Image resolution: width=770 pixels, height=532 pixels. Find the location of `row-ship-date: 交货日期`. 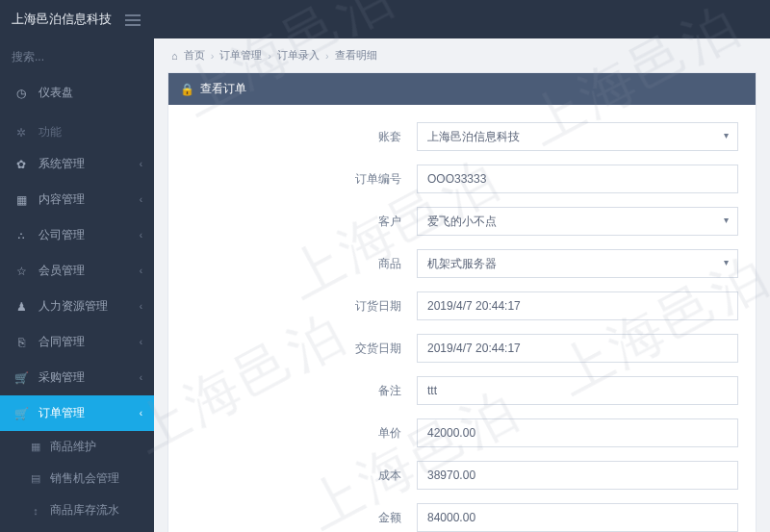

row-ship-date: 交货日期 is located at coordinates (462, 348).